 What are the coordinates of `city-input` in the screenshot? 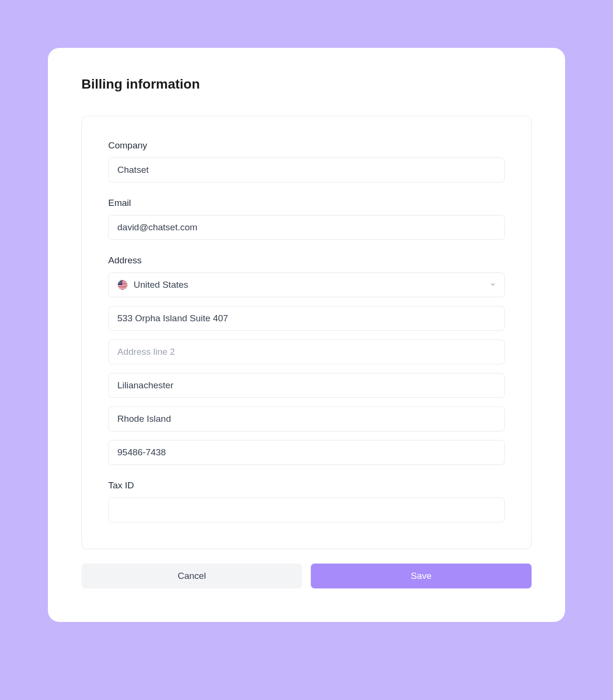 It's located at (306, 385).